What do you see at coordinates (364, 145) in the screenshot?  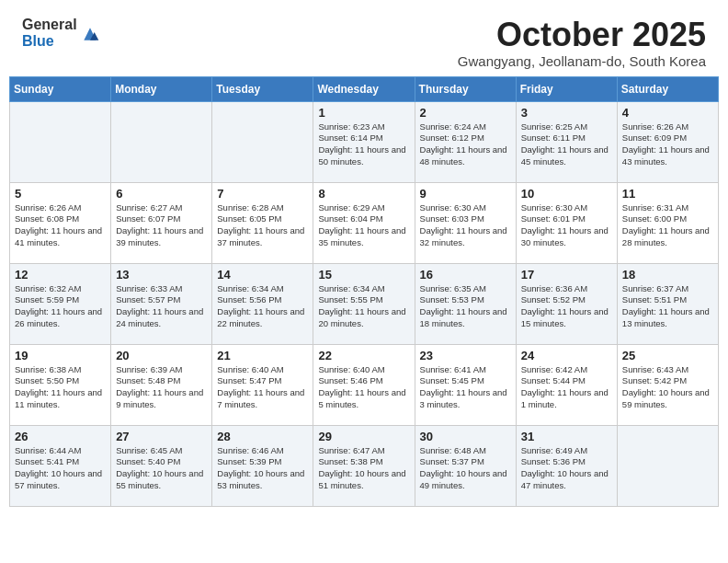 I see `day-info: Sunrise: 6:23 AM Sunset: 6:14 PM Dayligh…` at bounding box center [364, 145].